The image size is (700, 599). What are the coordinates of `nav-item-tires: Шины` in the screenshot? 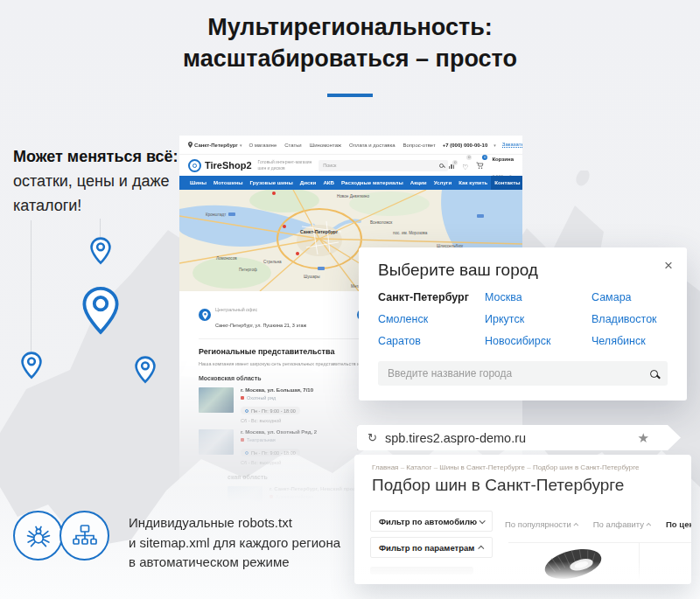 It's located at (198, 183).